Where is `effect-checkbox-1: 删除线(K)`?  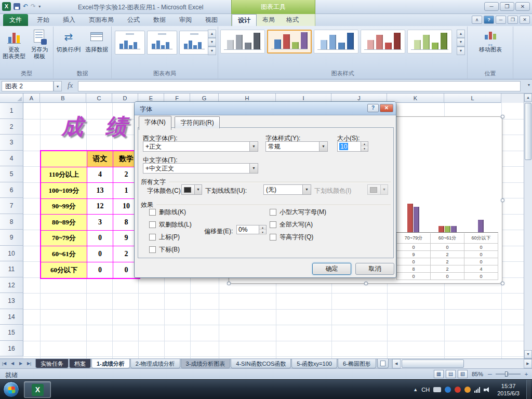
effect-checkbox-1: 删除线(K) is located at coordinates (170, 212).